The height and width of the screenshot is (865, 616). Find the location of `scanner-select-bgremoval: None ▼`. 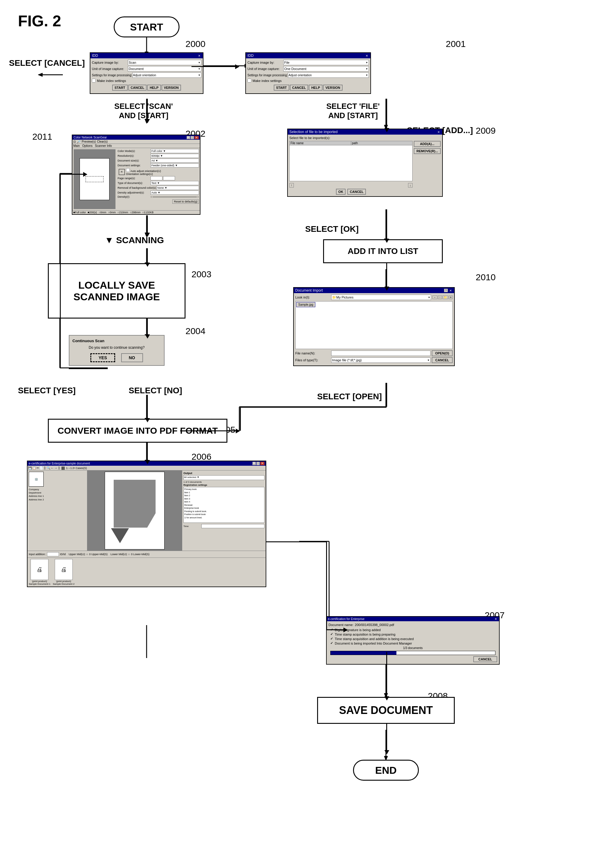

scanner-select-bgremoval: None ▼ is located at coordinates (178, 188).